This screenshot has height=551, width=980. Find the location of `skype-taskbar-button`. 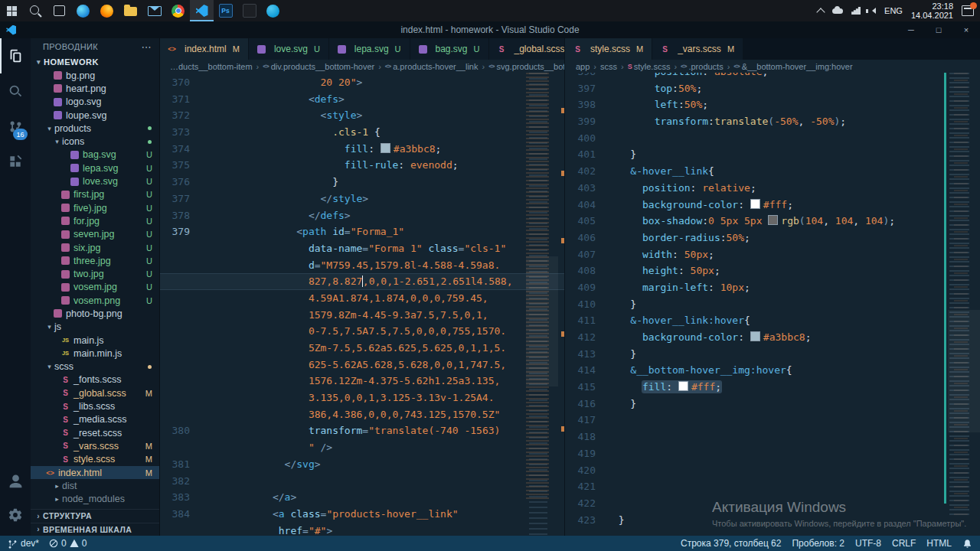

skype-taskbar-button is located at coordinates (273, 11).